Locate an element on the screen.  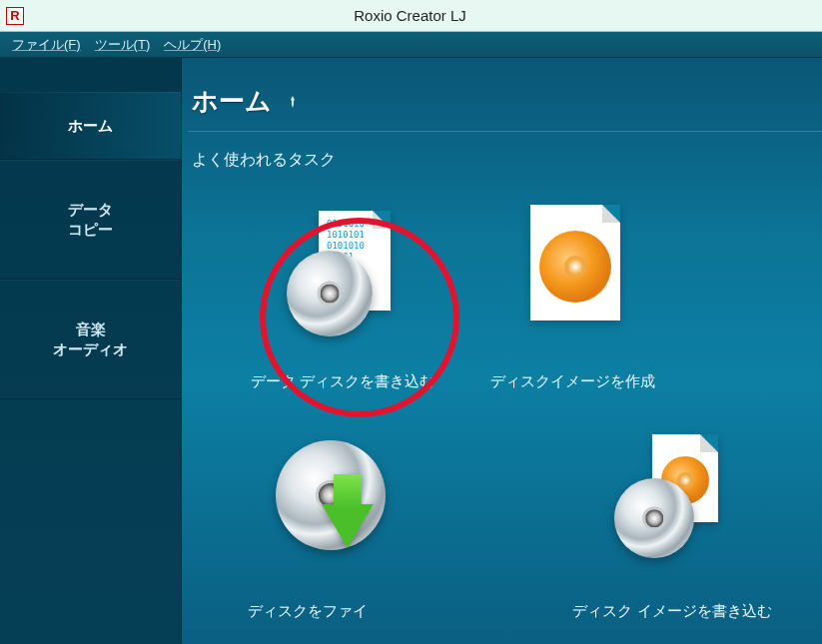
task-create-disc-image: ディスクイメージを作成 is located at coordinates (572, 320).